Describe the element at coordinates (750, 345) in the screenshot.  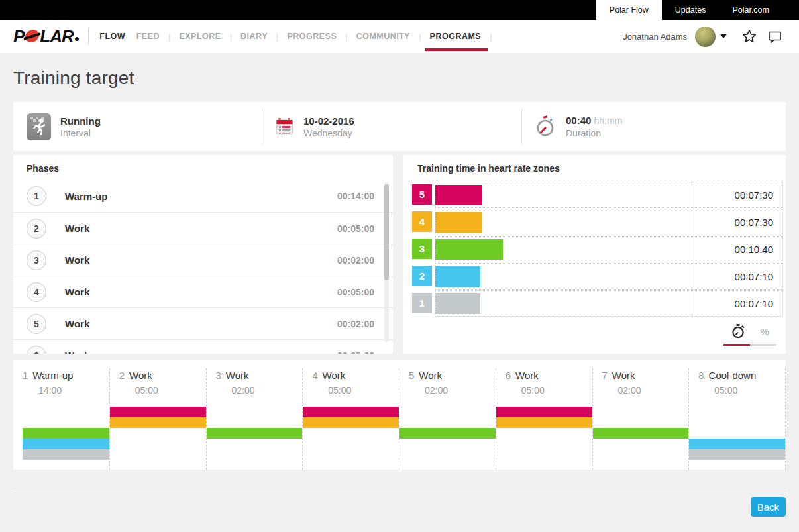
I see `toggle-underline` at that location.